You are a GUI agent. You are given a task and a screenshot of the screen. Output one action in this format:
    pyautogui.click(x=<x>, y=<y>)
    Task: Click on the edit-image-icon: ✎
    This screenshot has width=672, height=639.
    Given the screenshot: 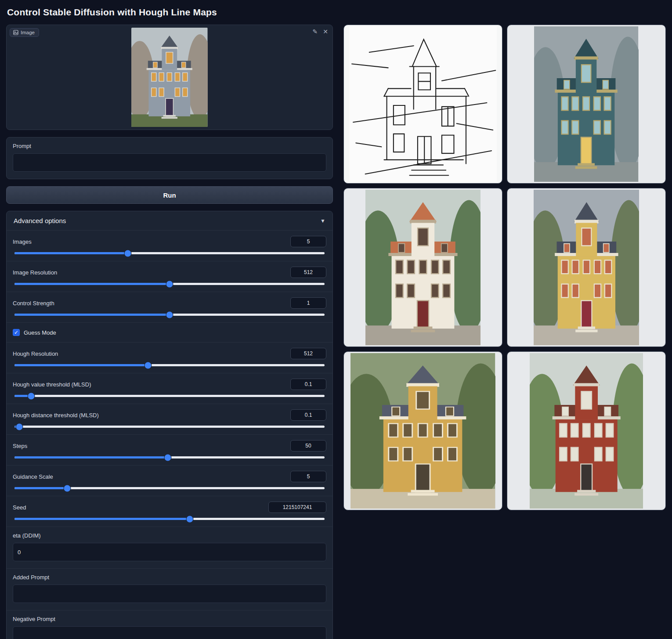 What is the action you would take?
    pyautogui.click(x=315, y=32)
    